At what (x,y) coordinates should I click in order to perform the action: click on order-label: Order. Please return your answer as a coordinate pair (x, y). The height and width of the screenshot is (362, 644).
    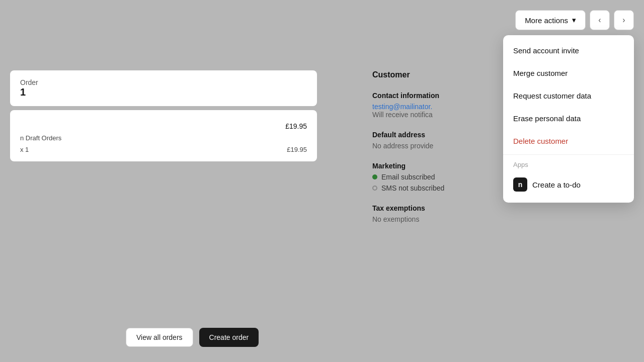
    Looking at the image, I should click on (29, 82).